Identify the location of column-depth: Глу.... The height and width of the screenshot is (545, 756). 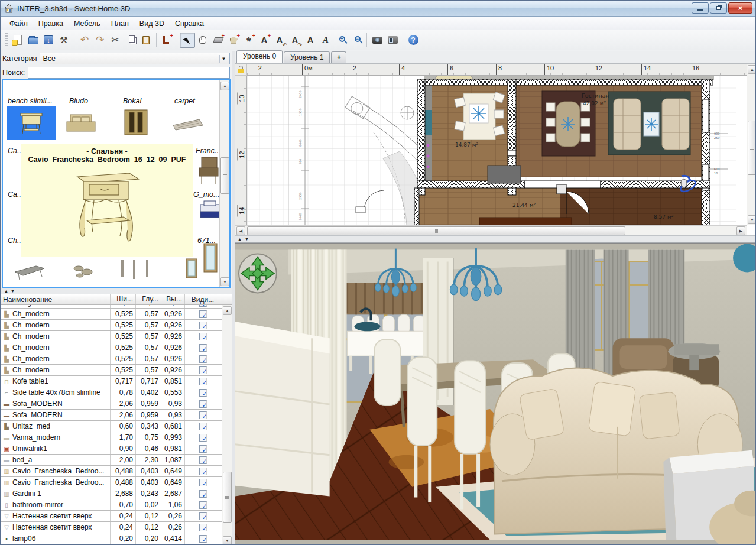
(149, 299).